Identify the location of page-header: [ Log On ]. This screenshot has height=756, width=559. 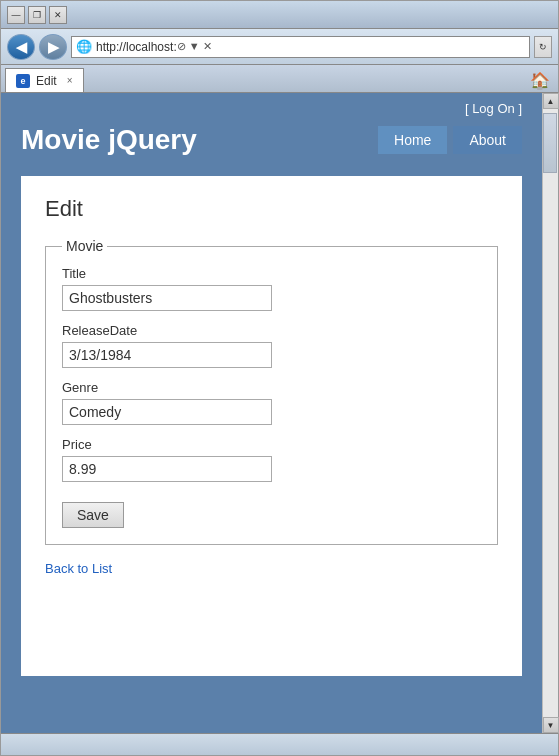
(272, 106).